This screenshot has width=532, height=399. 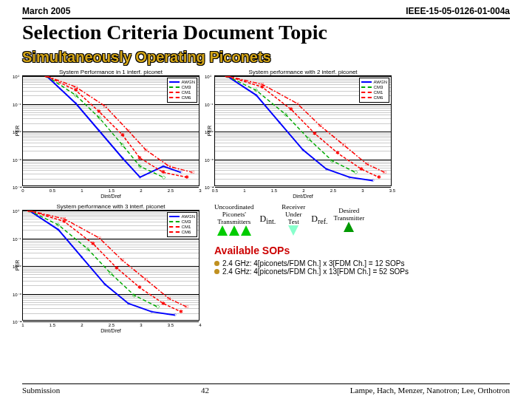 What do you see at coordinates (111, 131) in the screenshot?
I see `chart-1-plot: 10⁰10⁻¹10⁻²10⁻³10⁻⁴00.511.522.53○○○○○○○◇…` at bounding box center [111, 131].